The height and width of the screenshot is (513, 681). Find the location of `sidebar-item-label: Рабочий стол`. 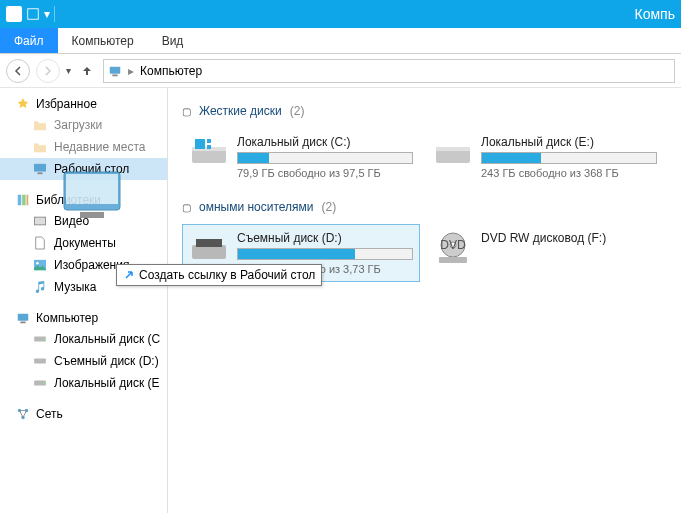

sidebar-item-label: Рабочий стол is located at coordinates (92, 169).